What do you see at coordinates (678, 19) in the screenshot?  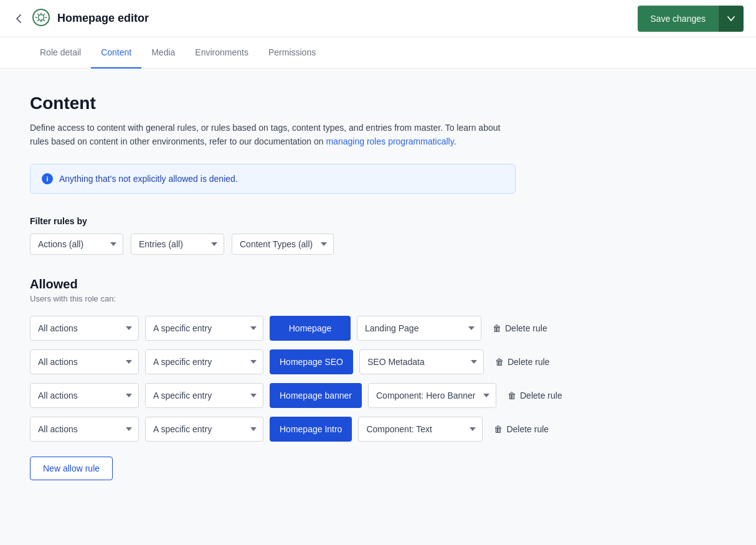 I see `save-changes-button: Save changes` at bounding box center [678, 19].